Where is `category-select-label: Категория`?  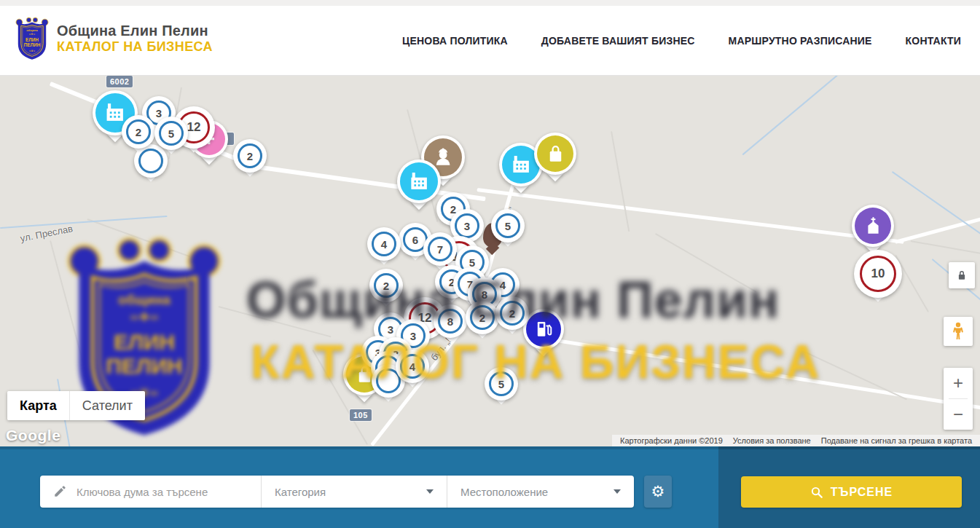
category-select-label: Категория is located at coordinates (300, 492).